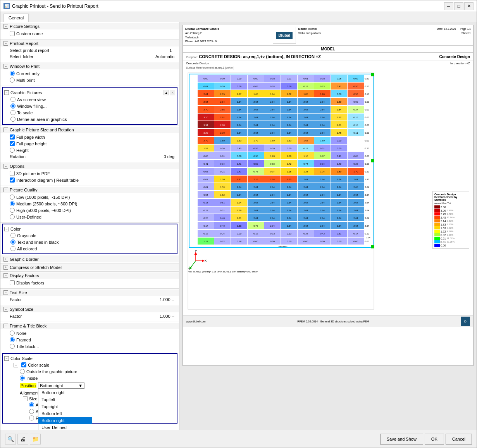 Image resolution: width=477 pixels, height=448 pixels. I want to click on position-row: Position Bottom right ▼ Bottom right Top…, so click(98, 386).